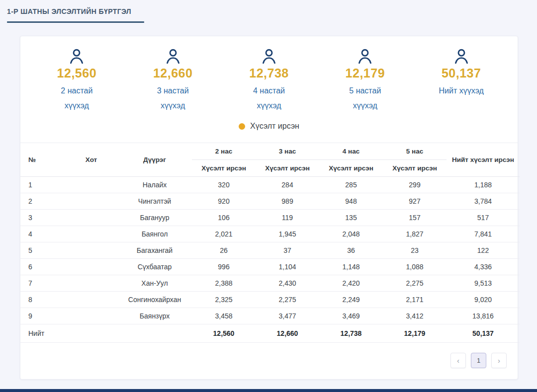  What do you see at coordinates (270, 334) in the screenshot?
I see `total-row: Нийт 12,560 12,660 12,738 12,179 50,137` at bounding box center [270, 334].